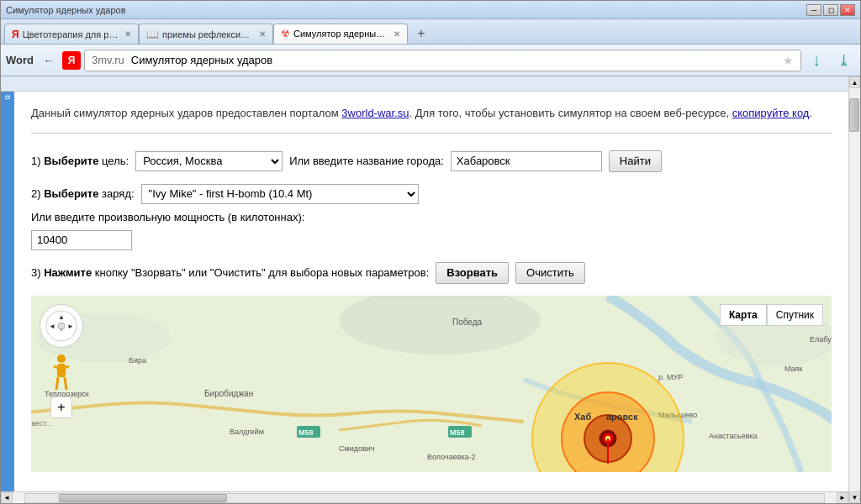 The width and height of the screenshot is (861, 504). What do you see at coordinates (452, 457) in the screenshot?
I see `svg-text: Волочаевка-2` at bounding box center [452, 457].